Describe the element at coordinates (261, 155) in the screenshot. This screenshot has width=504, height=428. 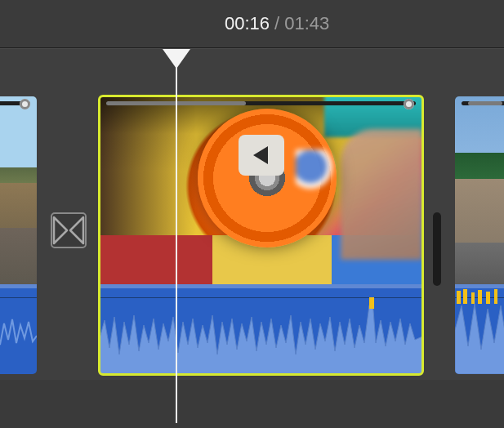
I see `reverse-play-button` at that location.